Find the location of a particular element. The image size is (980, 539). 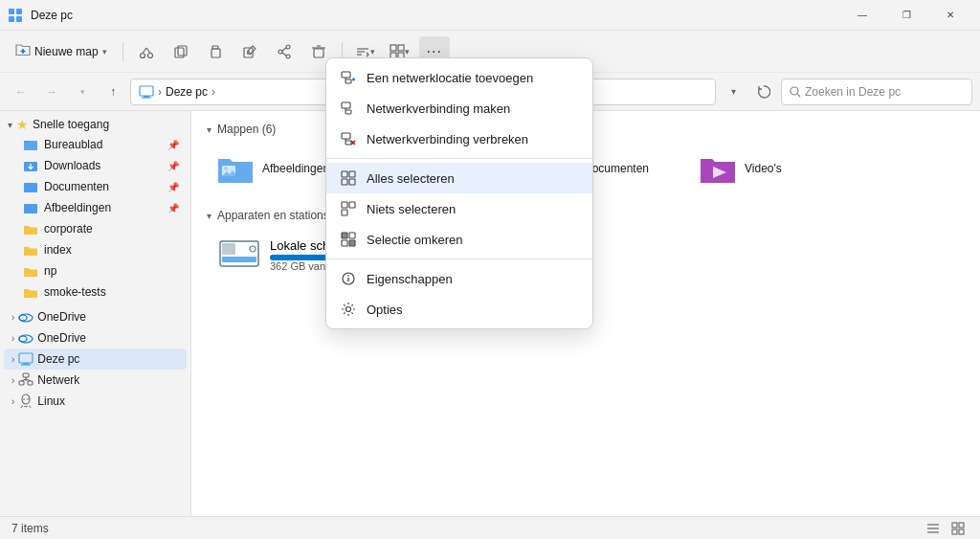

sidebar-item-bureaublad: Bureaublad 📌 is located at coordinates (96, 145).